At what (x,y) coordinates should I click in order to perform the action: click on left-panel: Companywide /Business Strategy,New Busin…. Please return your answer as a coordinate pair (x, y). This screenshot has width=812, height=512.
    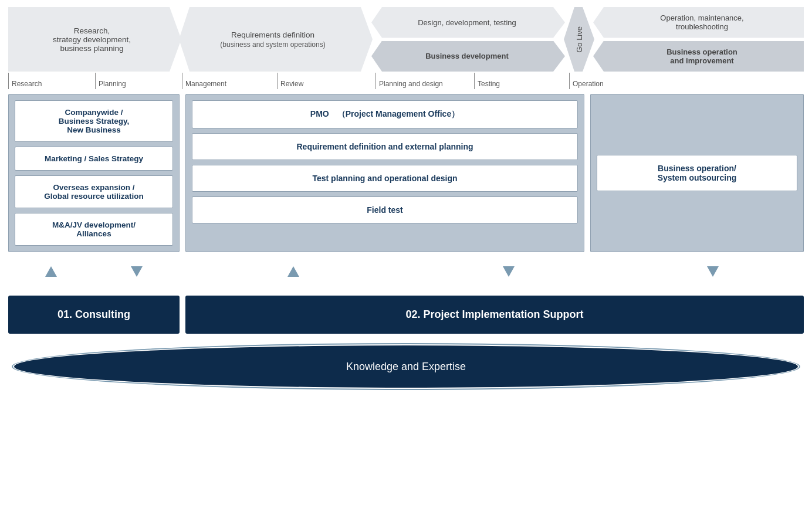
    Looking at the image, I should click on (94, 173).